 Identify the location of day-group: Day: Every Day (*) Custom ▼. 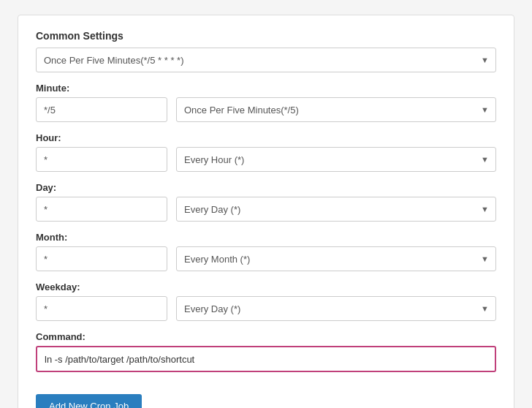
(266, 202).